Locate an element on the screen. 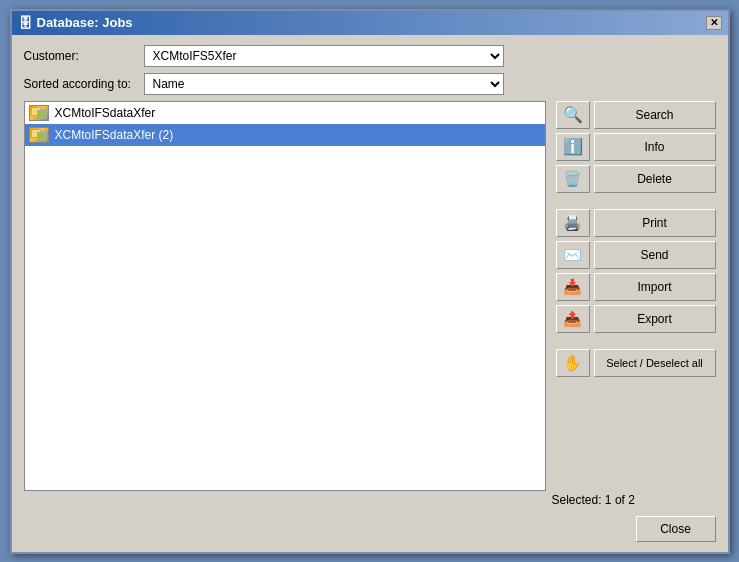 This screenshot has height=562, width=739. import-row: 📥 Import is located at coordinates (636, 287).